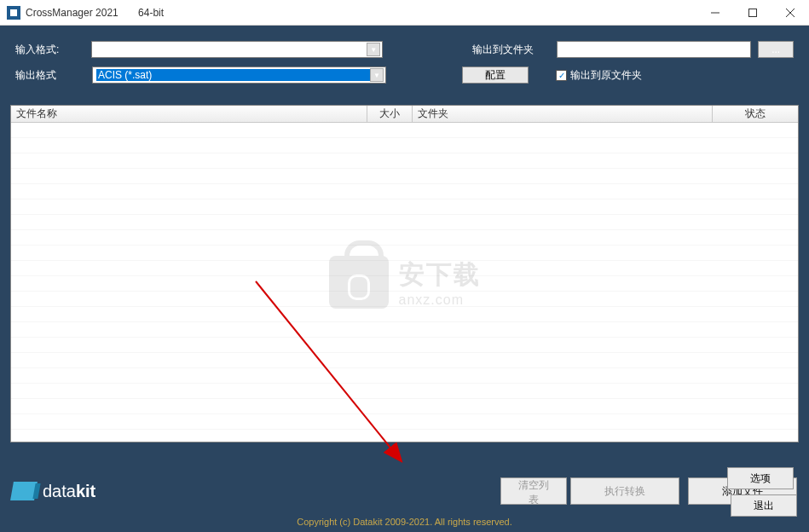 This screenshot has height=532, width=809. Describe the element at coordinates (234, 75) in the screenshot. I see `output-format-value: ACIS (*.sat)` at that location.